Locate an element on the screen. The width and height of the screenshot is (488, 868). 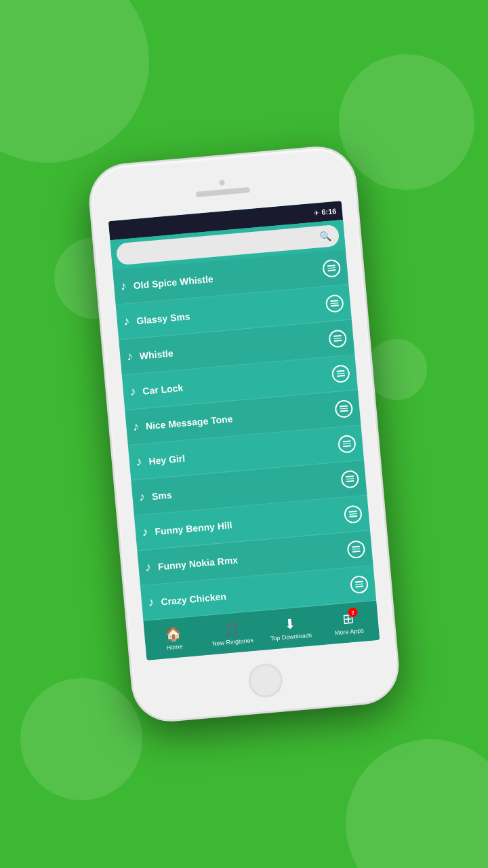
more-apps-badge: 2 is located at coordinates (352, 612).